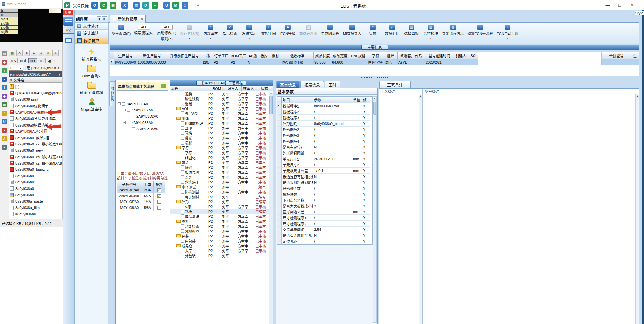 The width and height of the screenshot is (644, 324). What do you see at coordinates (219, 192) in the screenshot?
I see `flow-row: 阻抗测试 P2 刘平 方幸幸 已审核` at bounding box center [219, 192].